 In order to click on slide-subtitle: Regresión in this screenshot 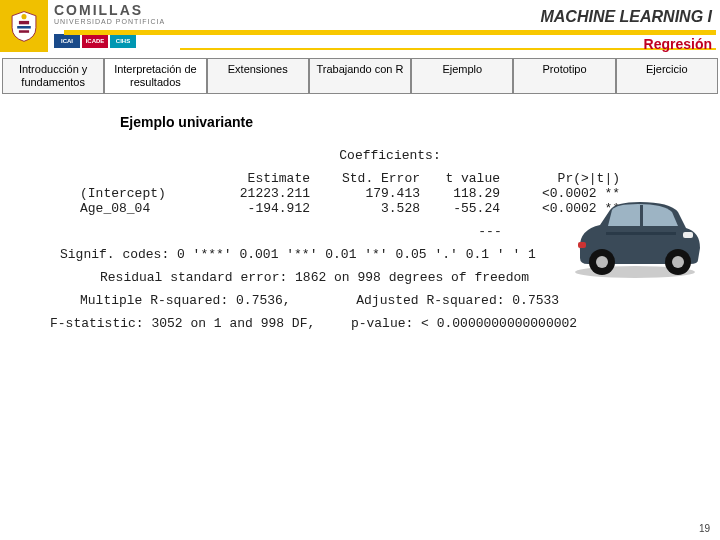, I will do `click(678, 44)`.